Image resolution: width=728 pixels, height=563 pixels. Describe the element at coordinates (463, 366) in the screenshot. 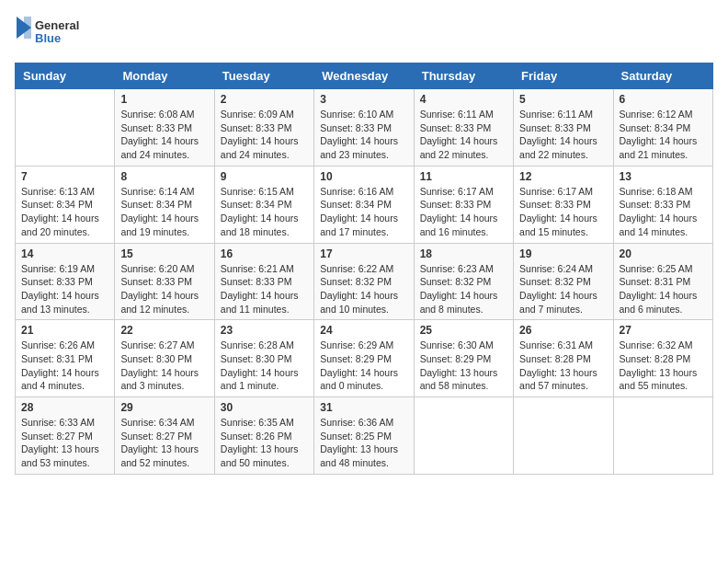

I see `day-info: Sunrise: 6:30 AM Sunset: 8:29 PM Dayligh…` at that location.